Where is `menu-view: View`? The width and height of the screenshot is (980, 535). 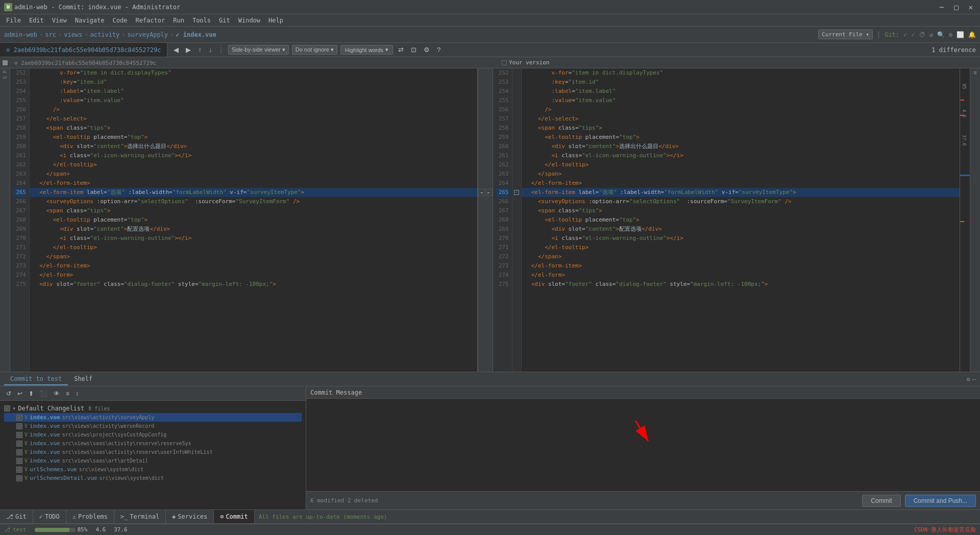 menu-view: View is located at coordinates (59, 20).